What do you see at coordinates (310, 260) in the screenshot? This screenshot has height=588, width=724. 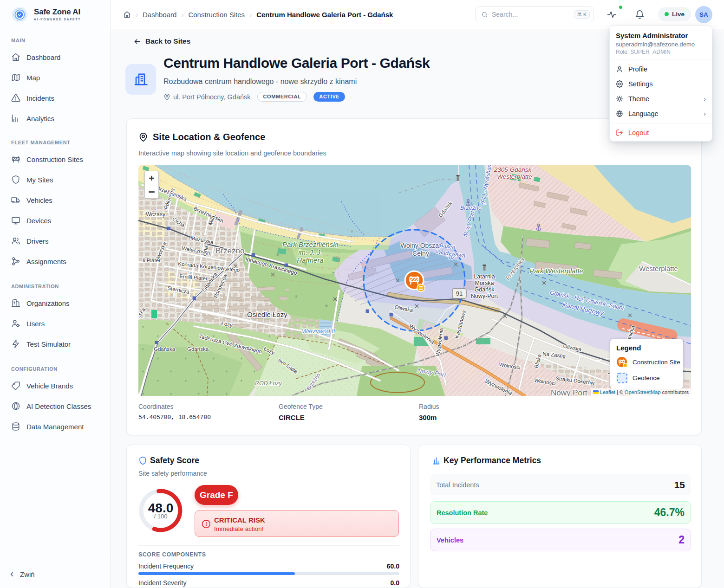 I see `svg-text: Haffnera` at bounding box center [310, 260].